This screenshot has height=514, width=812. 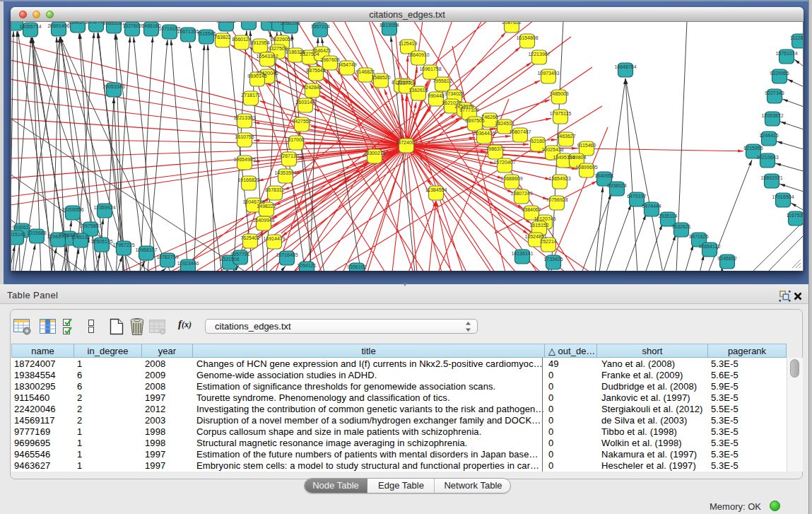 What do you see at coordinates (146, 250) in the screenshot?
I see `svg-text: 10958107` at bounding box center [146, 250].